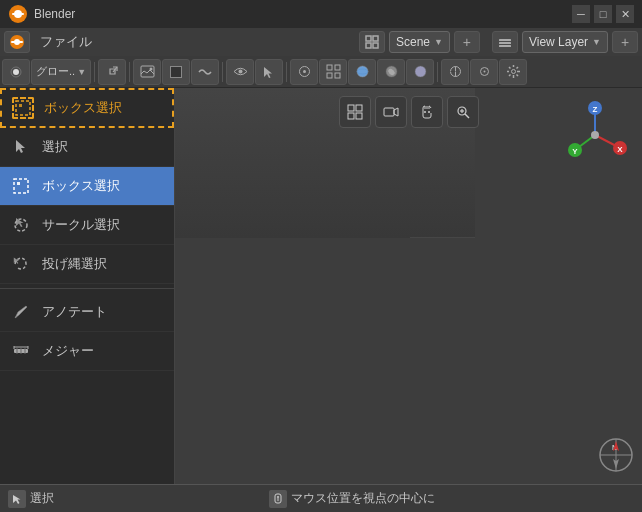 This screenshot has width=642, height=512. I want to click on lasso-select-icon, so click(21, 264).